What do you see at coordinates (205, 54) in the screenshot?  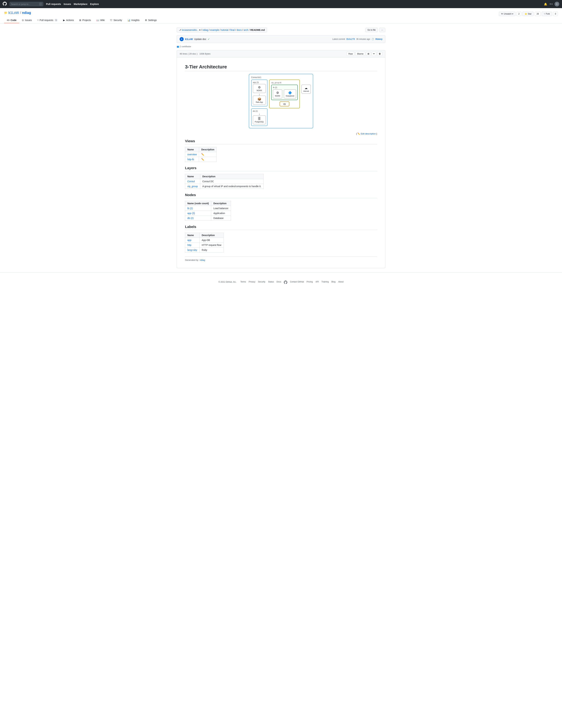 I see `bytes-info: 1006 Bytes` at bounding box center [205, 54].